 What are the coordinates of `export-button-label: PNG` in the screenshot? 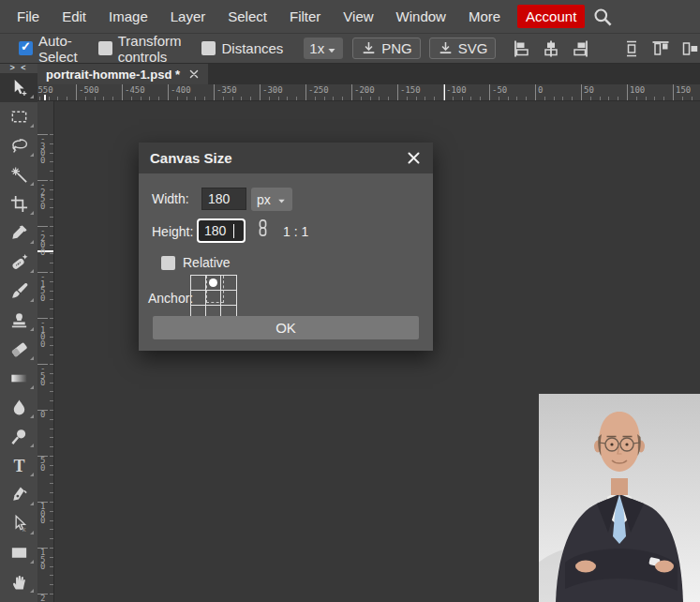 It's located at (397, 49).